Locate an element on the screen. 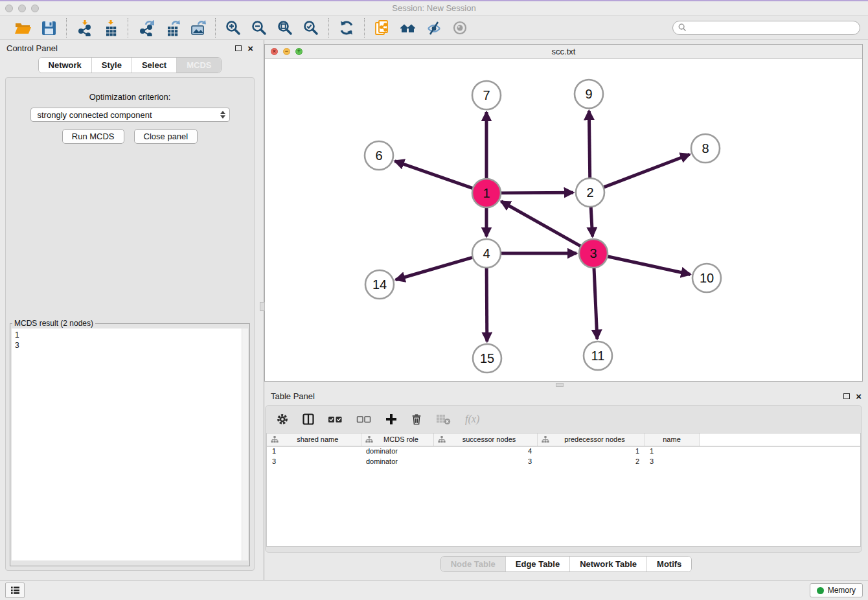 The image size is (868, 600). import-network-icon is located at coordinates (84, 28).